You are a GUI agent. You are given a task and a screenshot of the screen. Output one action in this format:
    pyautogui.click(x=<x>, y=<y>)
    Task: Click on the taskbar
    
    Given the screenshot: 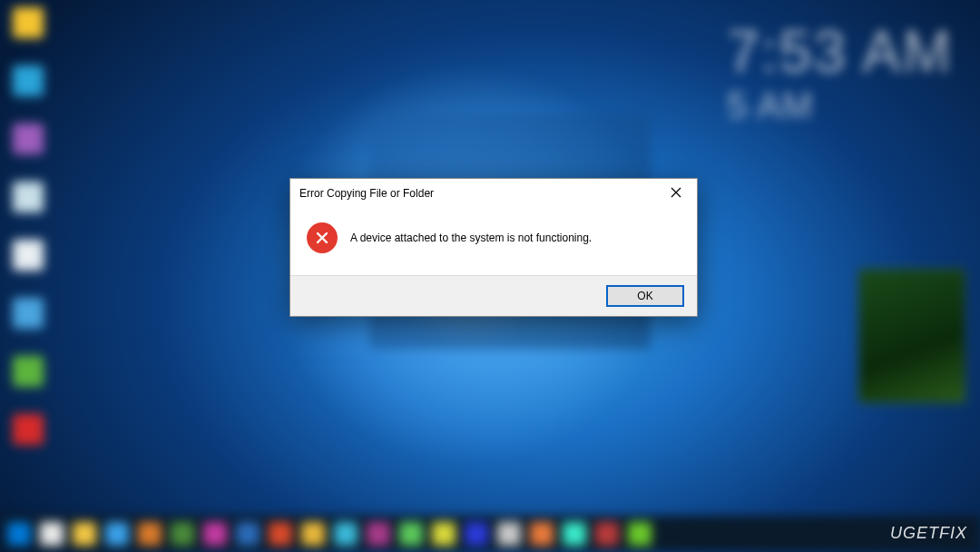 What is the action you would take?
    pyautogui.click(x=490, y=534)
    